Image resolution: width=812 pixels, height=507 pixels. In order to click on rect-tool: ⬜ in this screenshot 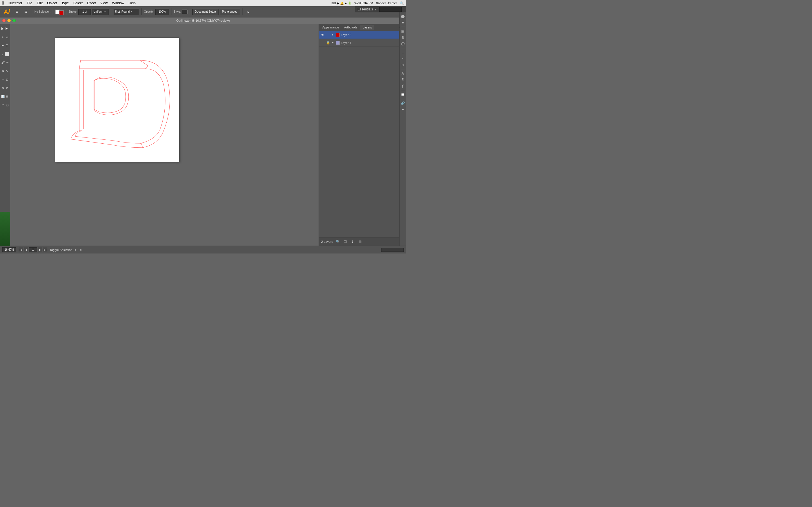, I will do `click(7, 54)`.